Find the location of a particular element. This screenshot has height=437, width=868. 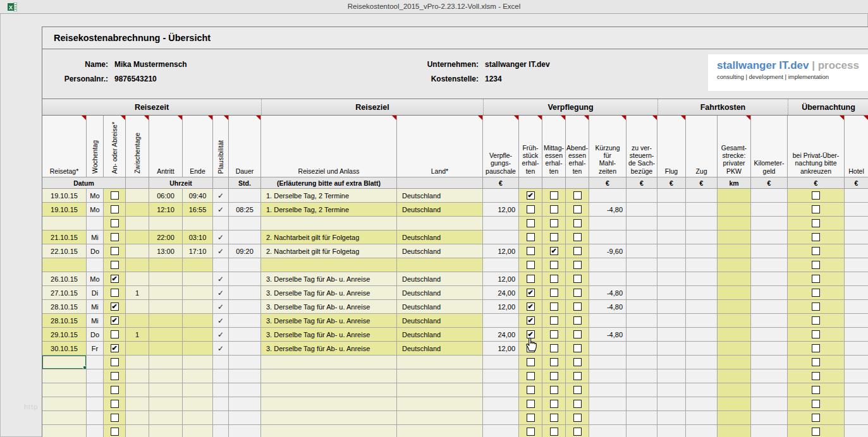

cell-reisetag: 22.10.15 is located at coordinates (64, 251).